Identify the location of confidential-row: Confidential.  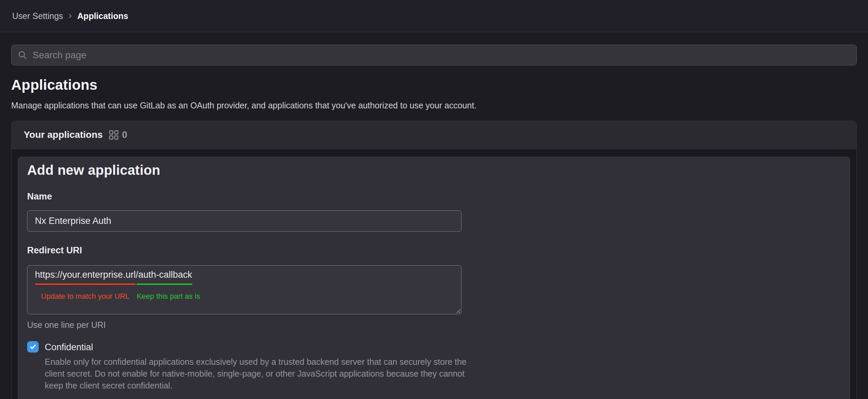
(434, 347).